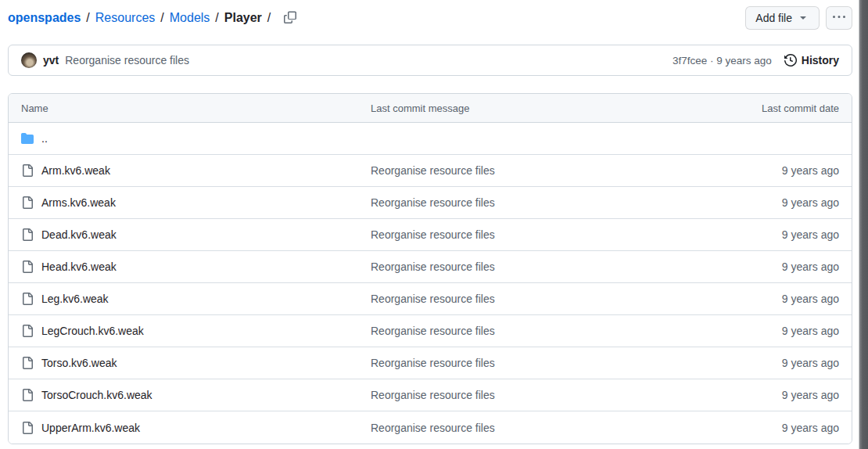  What do you see at coordinates (430, 108) in the screenshot?
I see `file-table-header: Name Last commit message Last commit dat…` at bounding box center [430, 108].